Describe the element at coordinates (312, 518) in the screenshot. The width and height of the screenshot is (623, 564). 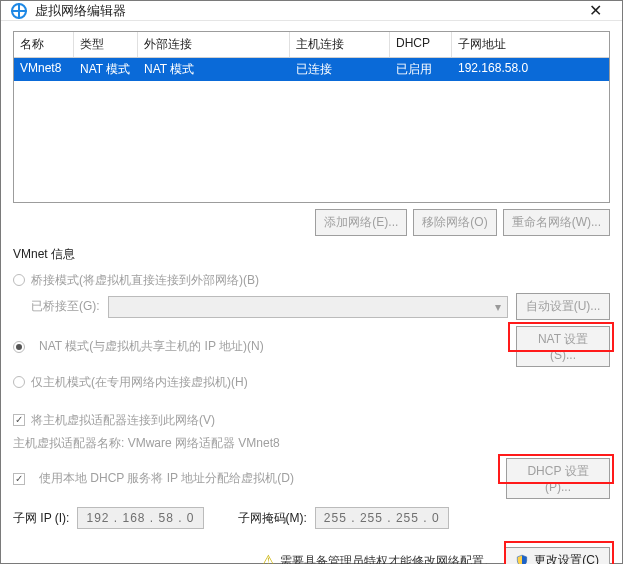
I see `subnet-row: 子网 IP (I): 192 . 168 . 58 . 0 子网掩码(M): 2…` at that location.